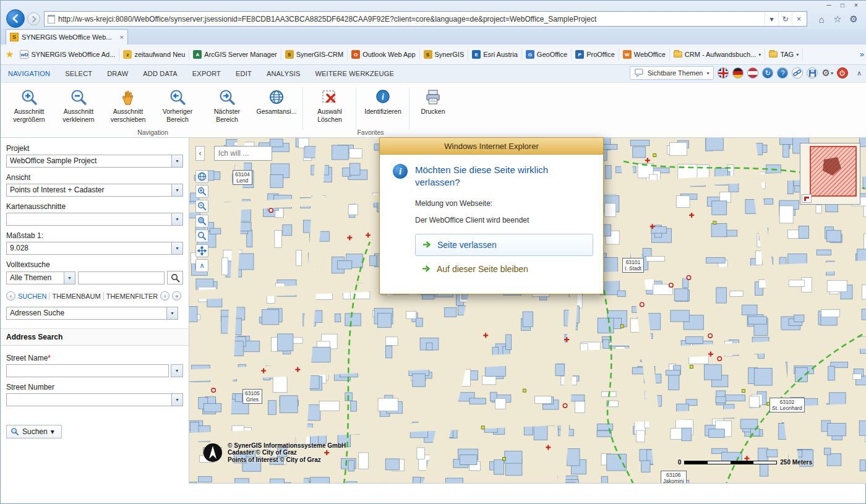 Image resolution: width=866 pixels, height=504 pixels. Describe the element at coordinates (121, 278) in the screenshot. I see `volltextsuche-input` at that location.